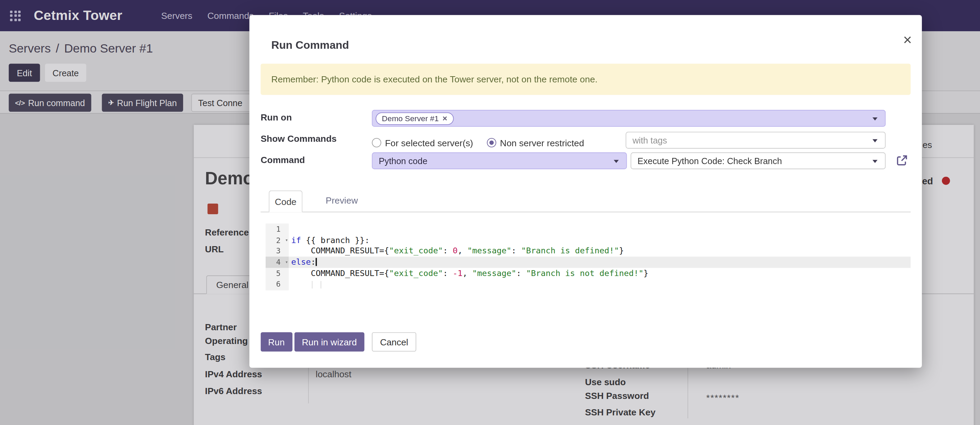 Image resolution: width=980 pixels, height=425 pixels. I want to click on code-line: COMMAND_RESULT={"exit_code": 0, "message…, so click(600, 251).